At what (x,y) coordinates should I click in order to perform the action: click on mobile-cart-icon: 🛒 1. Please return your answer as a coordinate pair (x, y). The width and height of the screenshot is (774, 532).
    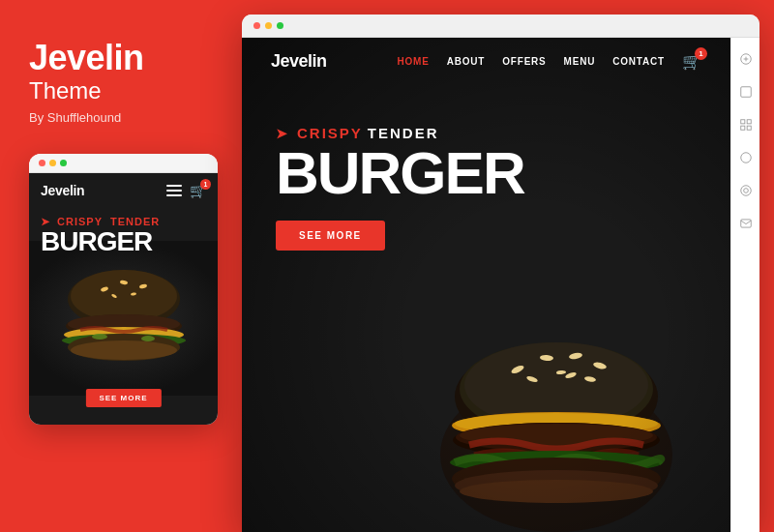
    Looking at the image, I should click on (197, 191).